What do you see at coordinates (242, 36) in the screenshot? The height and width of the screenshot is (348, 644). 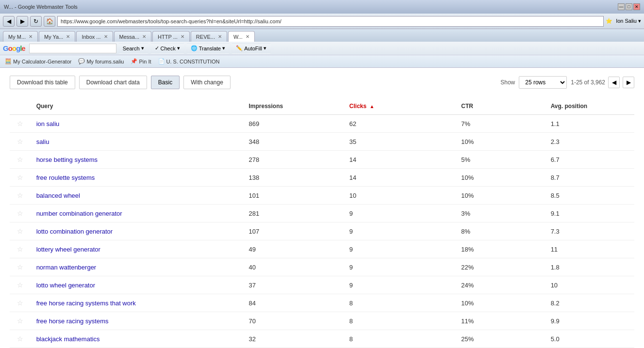 I see `tab-w: W...✕` at bounding box center [242, 36].